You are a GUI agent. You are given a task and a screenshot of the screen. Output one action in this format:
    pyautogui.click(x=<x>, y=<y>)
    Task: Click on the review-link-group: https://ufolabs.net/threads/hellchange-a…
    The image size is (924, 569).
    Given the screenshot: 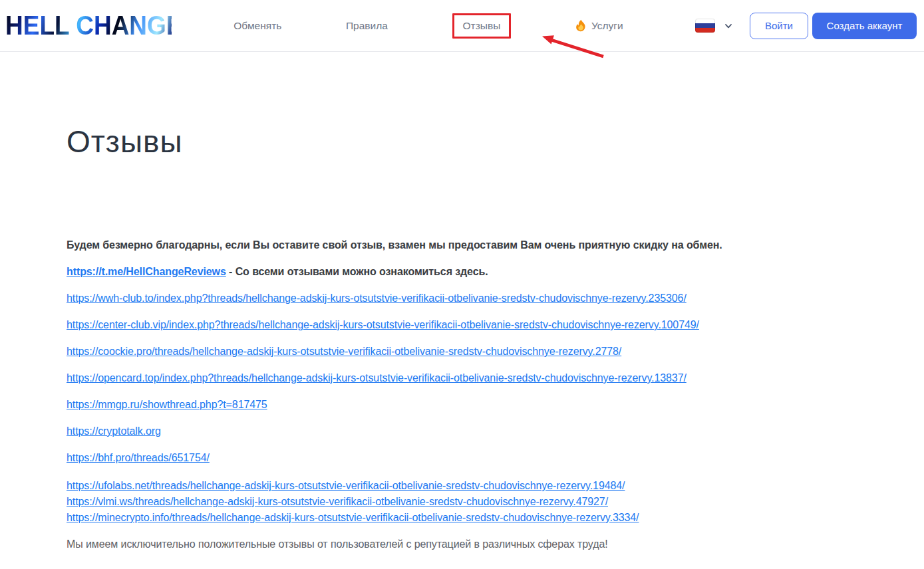 What is the action you would take?
    pyautogui.click(x=455, y=502)
    